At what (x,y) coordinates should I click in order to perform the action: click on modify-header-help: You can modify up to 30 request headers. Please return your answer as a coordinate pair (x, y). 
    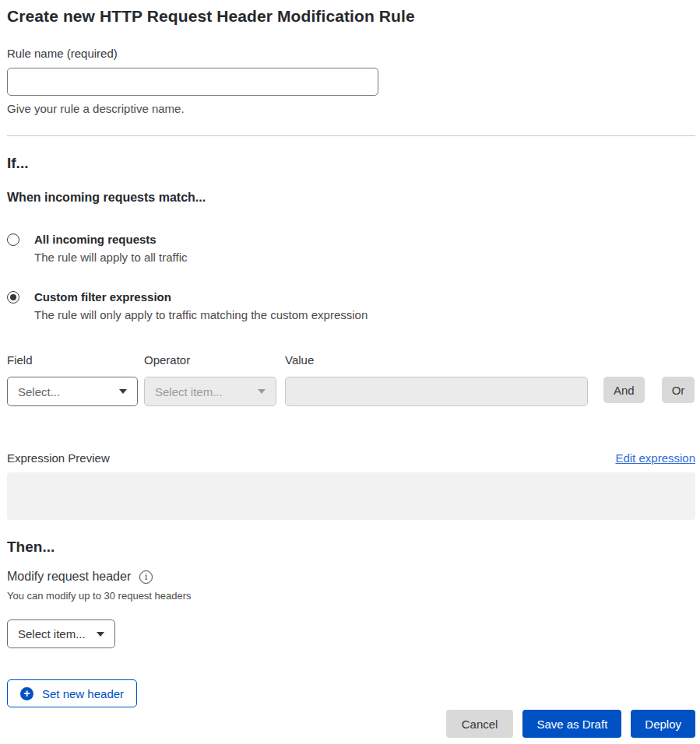
    Looking at the image, I should click on (351, 596).